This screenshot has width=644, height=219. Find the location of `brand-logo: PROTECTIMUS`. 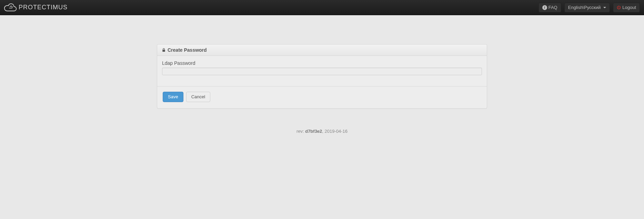

brand-logo: PROTECTIMUS is located at coordinates (36, 8).